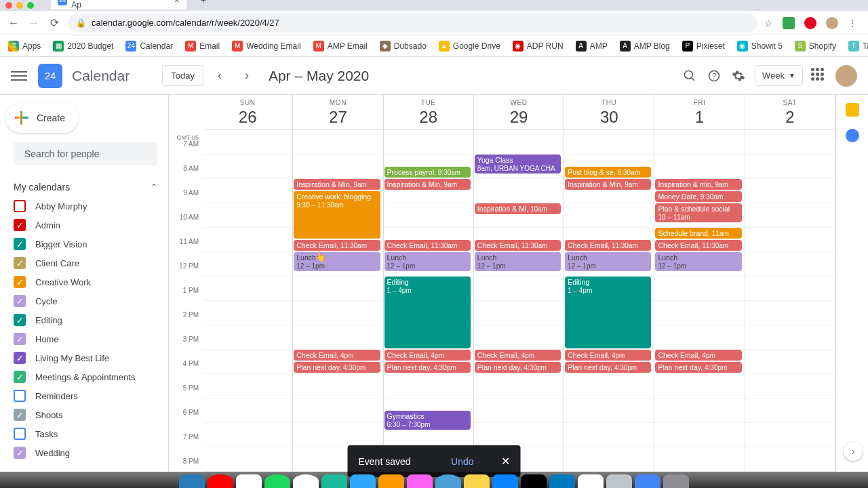 This screenshot has height=488, width=868. I want to click on kebab-menu-icon: ⋮, so click(852, 23).